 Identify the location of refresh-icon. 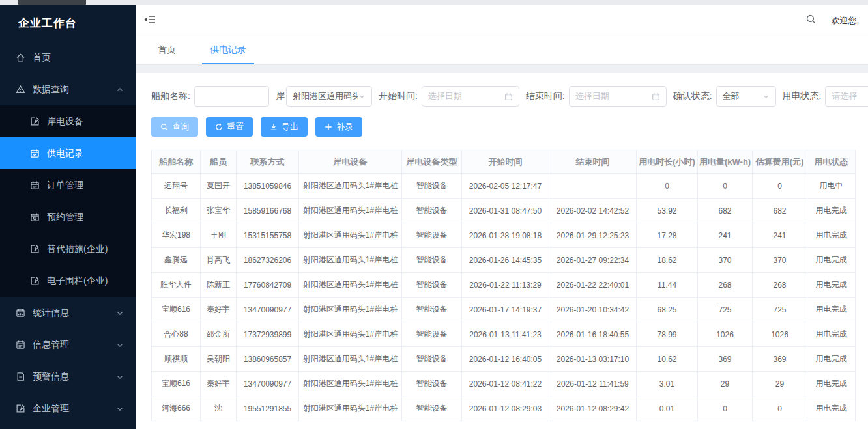
(219, 127).